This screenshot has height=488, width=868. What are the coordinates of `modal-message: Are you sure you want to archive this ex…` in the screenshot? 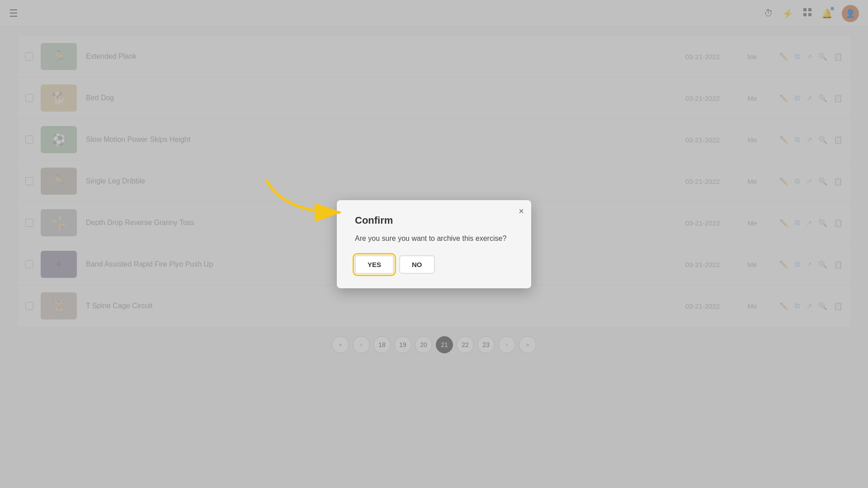 It's located at (434, 239).